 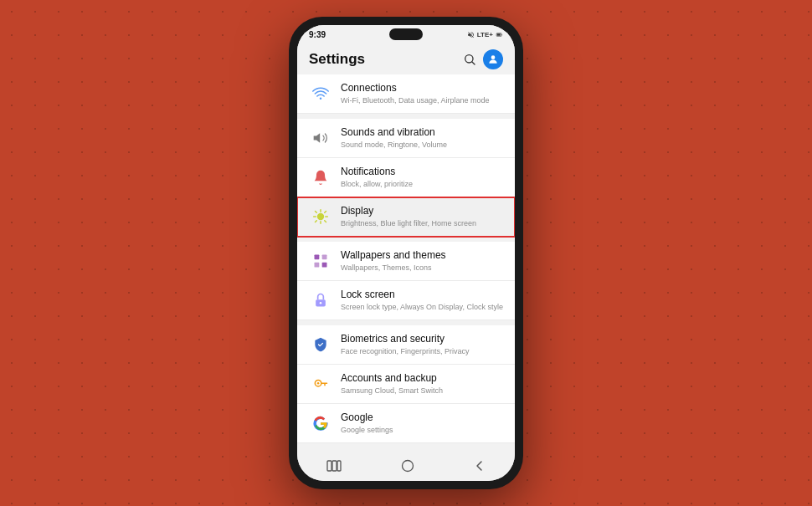 I want to click on accounts-title: Accounts and backup, so click(x=422, y=379).